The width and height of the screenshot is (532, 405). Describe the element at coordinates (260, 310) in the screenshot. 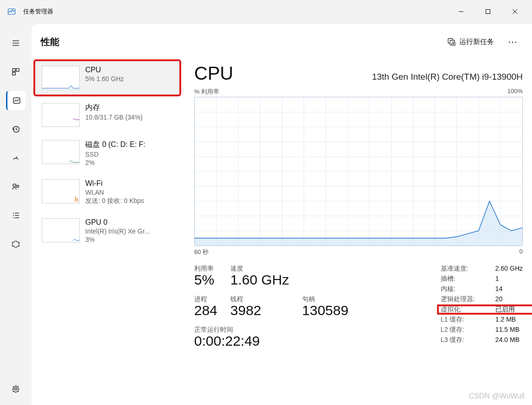

I see `thread-value: 3982` at that location.